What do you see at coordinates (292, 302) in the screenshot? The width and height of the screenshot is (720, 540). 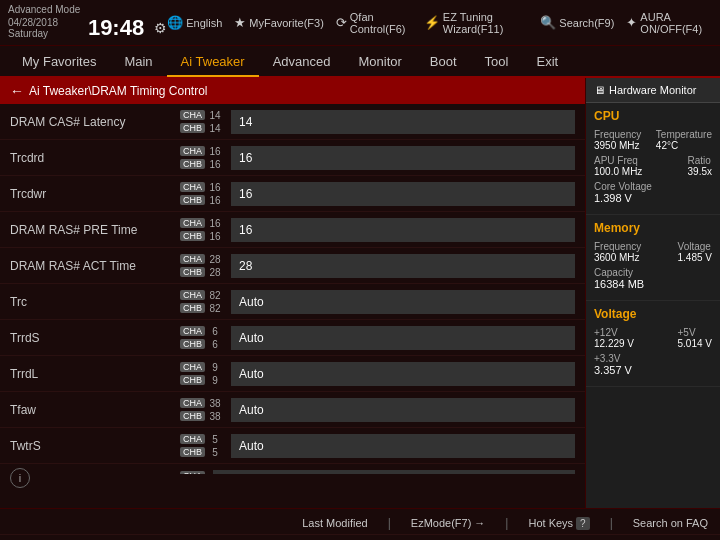 I see `table-row: TrcCHA82CHB82Auto` at bounding box center [292, 302].